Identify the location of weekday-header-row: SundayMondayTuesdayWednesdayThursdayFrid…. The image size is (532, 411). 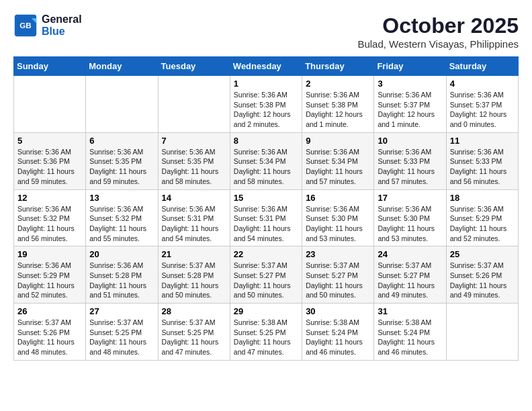
(266, 66).